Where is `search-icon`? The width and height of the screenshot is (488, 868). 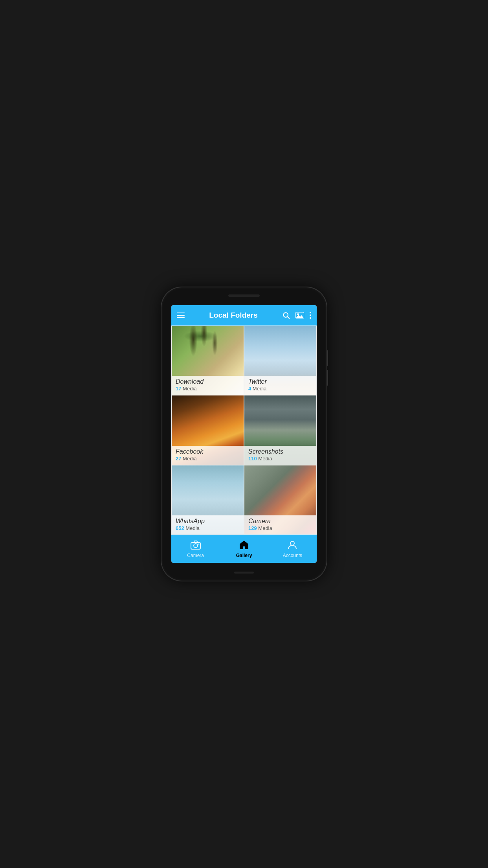
search-icon is located at coordinates (286, 315).